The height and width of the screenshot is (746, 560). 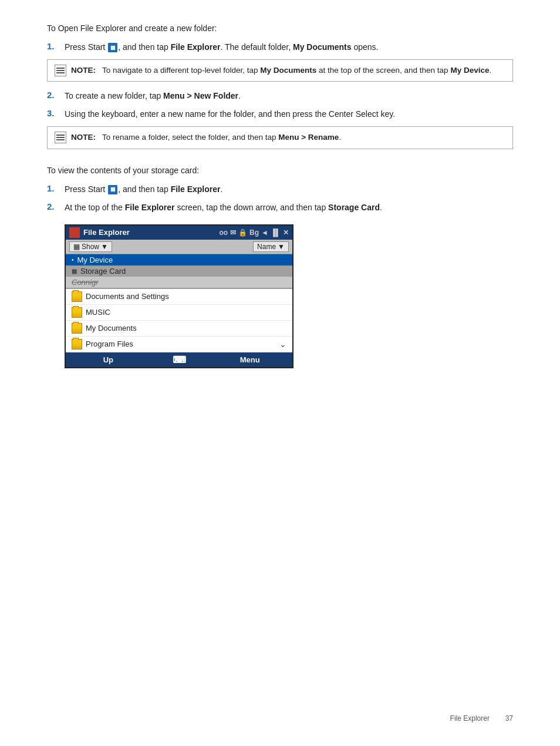 What do you see at coordinates (109, 344) in the screenshot?
I see `fe-file-name-programfiles: Program Files` at bounding box center [109, 344].